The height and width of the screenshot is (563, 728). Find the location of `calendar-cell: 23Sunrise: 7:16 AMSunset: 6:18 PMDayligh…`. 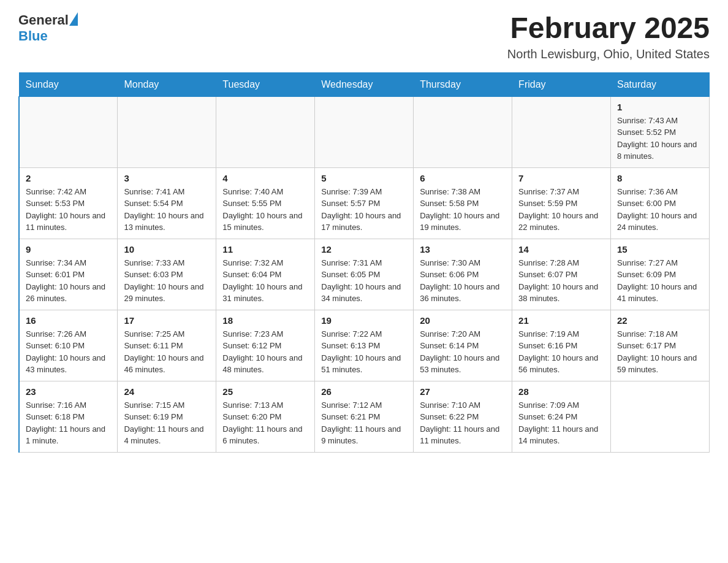

calendar-cell: 23Sunrise: 7:16 AMSunset: 6:18 PMDayligh… is located at coordinates (69, 416).